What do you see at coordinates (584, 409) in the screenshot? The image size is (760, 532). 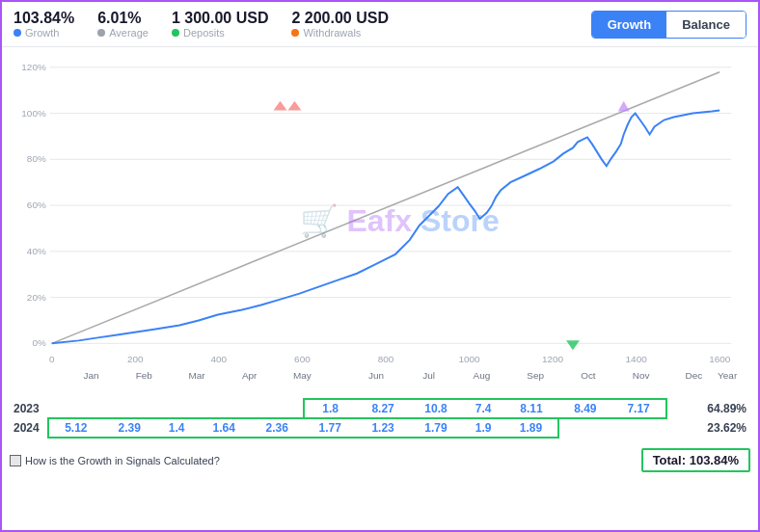 I see `2023-nov: 8.49` at bounding box center [584, 409].